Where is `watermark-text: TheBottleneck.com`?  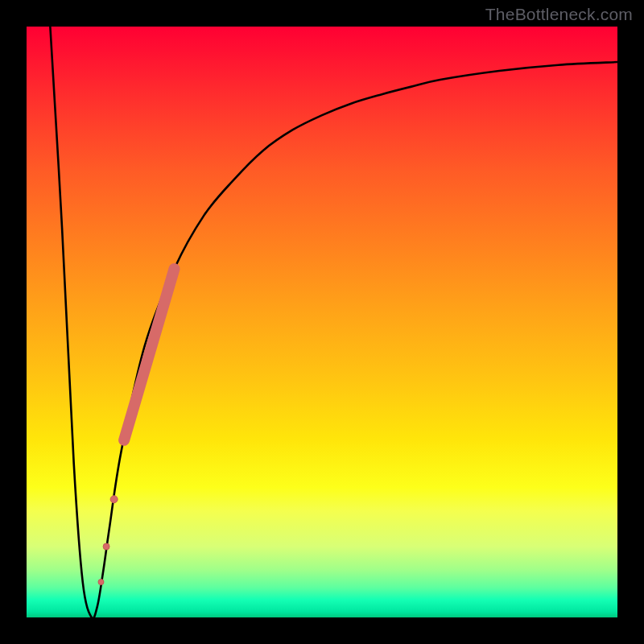 watermark-text: TheBottleneck.com is located at coordinates (559, 14).